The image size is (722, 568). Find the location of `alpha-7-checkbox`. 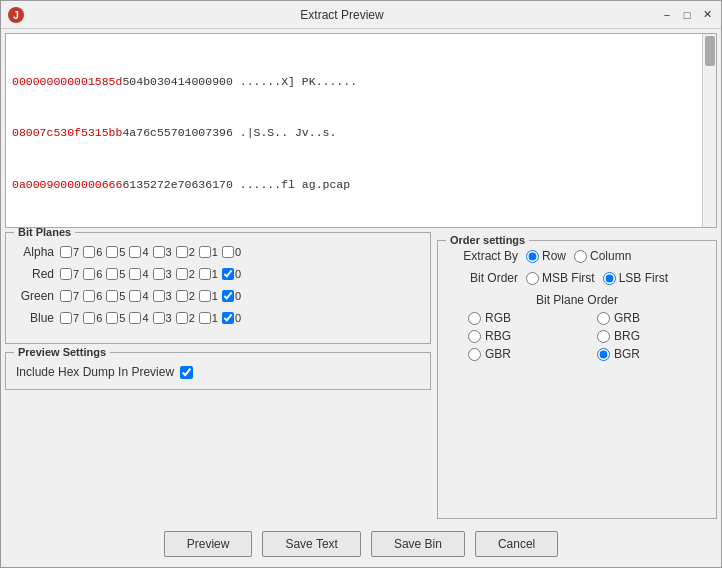

alpha-7-checkbox is located at coordinates (66, 252).